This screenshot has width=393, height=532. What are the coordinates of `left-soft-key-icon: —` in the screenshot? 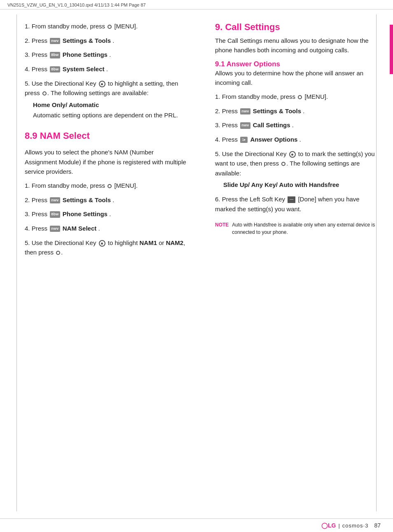 It's located at (292, 200).